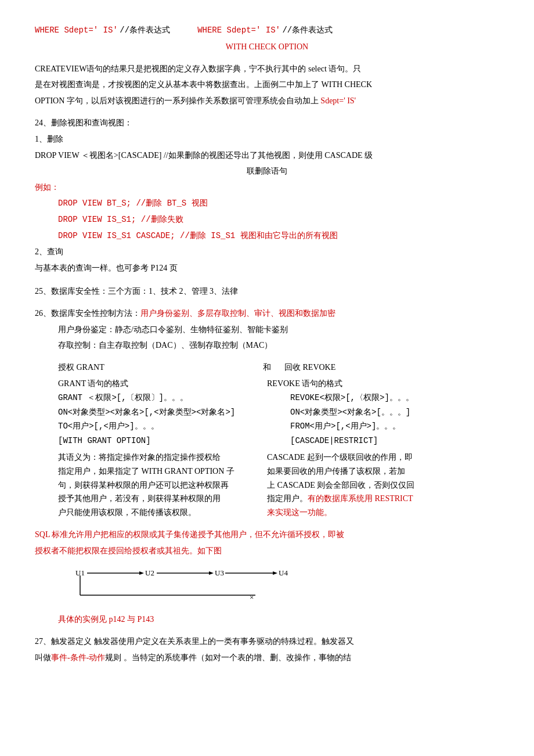 This screenshot has height=756, width=534. Describe the element at coordinates (145, 30) in the screenshot. I see `comment1: //条件表达式` at that location.